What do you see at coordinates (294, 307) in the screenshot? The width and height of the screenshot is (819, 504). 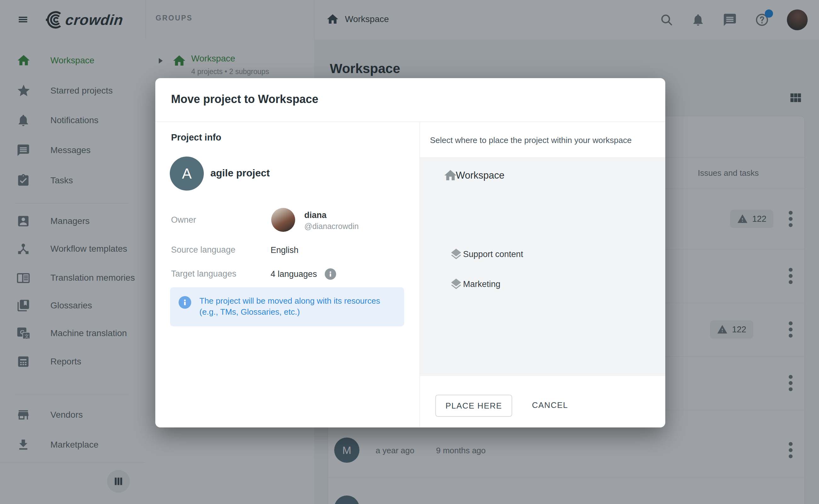 I see `move-note-text: The project will be moved along with its…` at bounding box center [294, 307].